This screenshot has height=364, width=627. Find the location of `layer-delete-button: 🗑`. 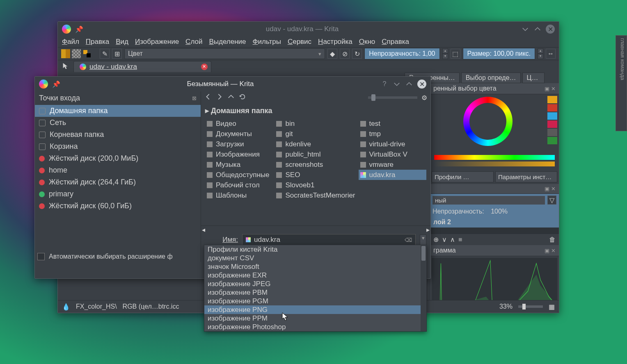

layer-delete-button: 🗑 is located at coordinates (552, 240).